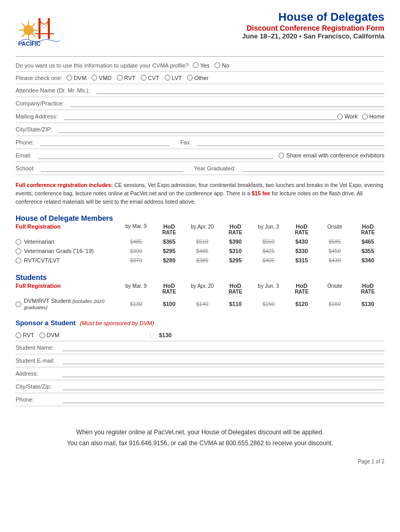 The width and height of the screenshot is (400, 532). I want to click on hod-col1-header: by Mar. 9, so click(136, 227).